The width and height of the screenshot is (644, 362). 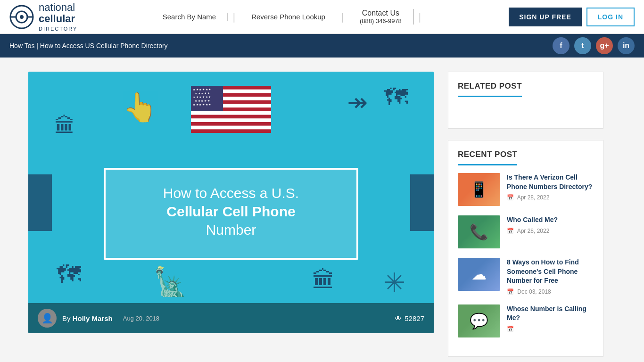 What do you see at coordinates (170, 282) in the screenshot?
I see `liberty-icon: 🗽` at bounding box center [170, 282].